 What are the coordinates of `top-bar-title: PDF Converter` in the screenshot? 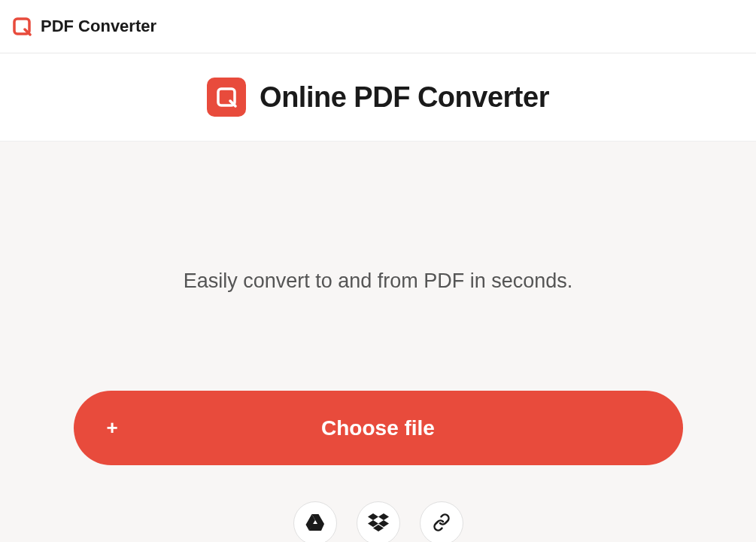 It's located at (99, 26).